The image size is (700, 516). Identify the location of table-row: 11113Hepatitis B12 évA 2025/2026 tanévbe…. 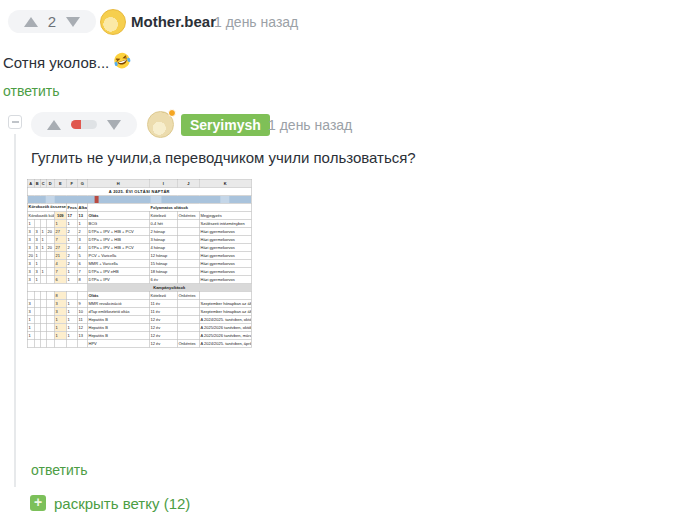
(139, 335).